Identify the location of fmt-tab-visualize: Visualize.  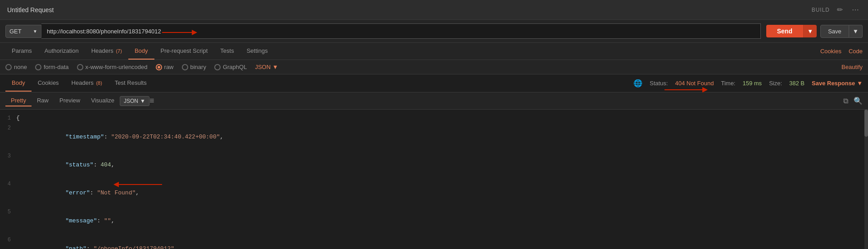
(103, 101).